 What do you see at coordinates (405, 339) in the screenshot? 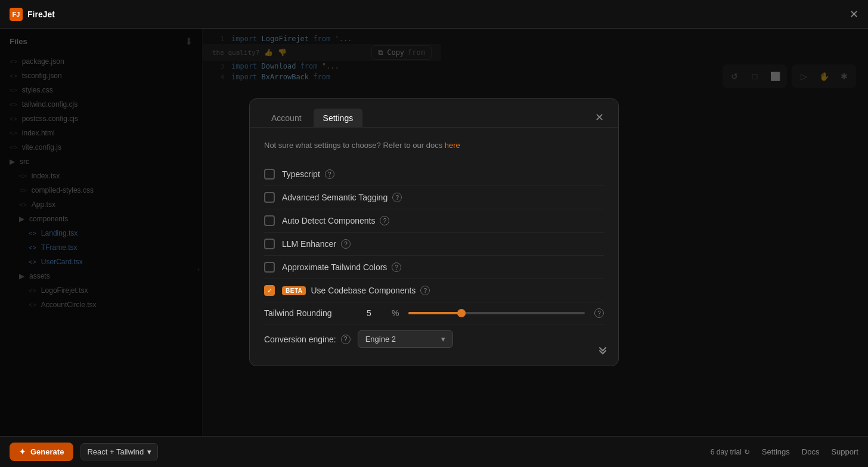
I see `conversion-engine-dropdown: Engine 2 ▾` at bounding box center [405, 339].